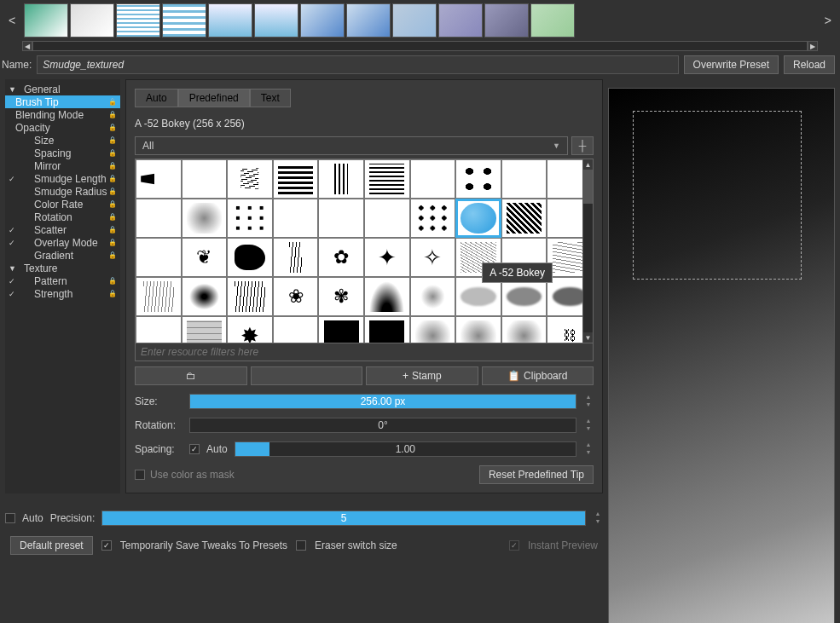 This screenshot has height=623, width=840. I want to click on default-preset-button: Default preset, so click(51, 545).